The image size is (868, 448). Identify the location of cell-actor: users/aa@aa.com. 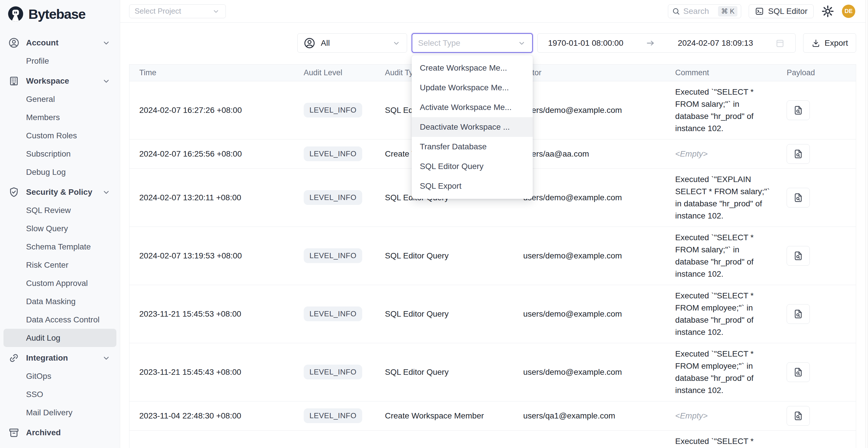
(589, 154).